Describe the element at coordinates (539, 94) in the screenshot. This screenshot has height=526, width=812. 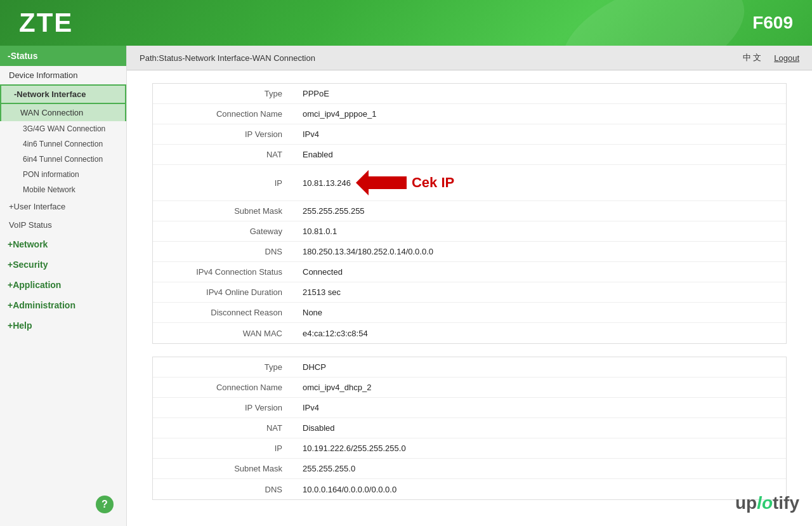
I see `row-value: PPPoE` at that location.